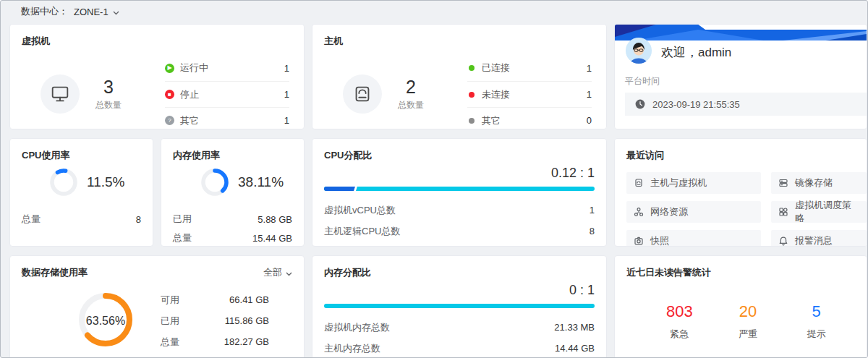 The image size is (868, 358). What do you see at coordinates (534, 95) in the screenshot?
I see `status-label: 未连接` at bounding box center [534, 95].